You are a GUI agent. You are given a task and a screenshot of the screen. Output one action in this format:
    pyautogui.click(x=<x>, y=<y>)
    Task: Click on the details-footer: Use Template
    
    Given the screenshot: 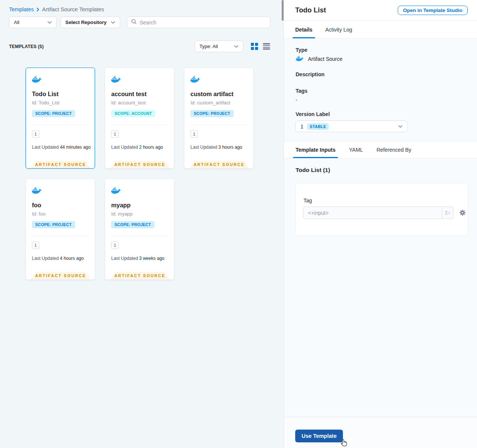 What is the action you would take?
    pyautogui.click(x=380, y=433)
    